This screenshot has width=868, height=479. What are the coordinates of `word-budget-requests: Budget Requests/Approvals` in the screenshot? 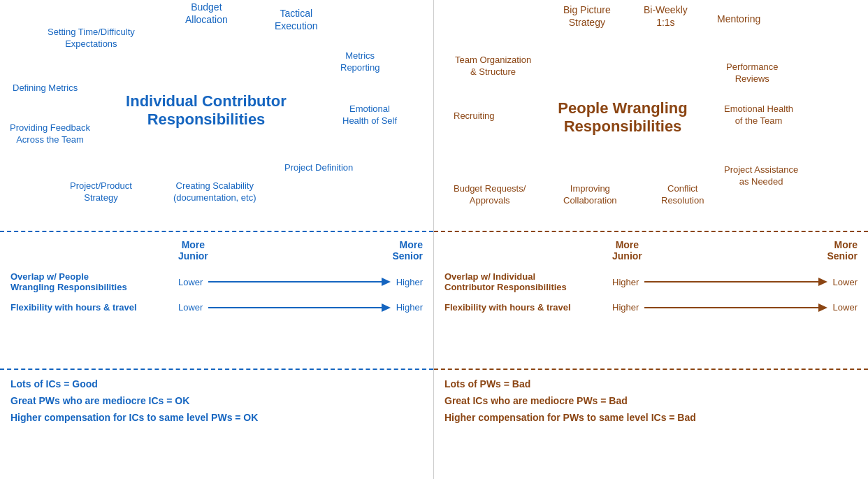 It's located at (489, 195).